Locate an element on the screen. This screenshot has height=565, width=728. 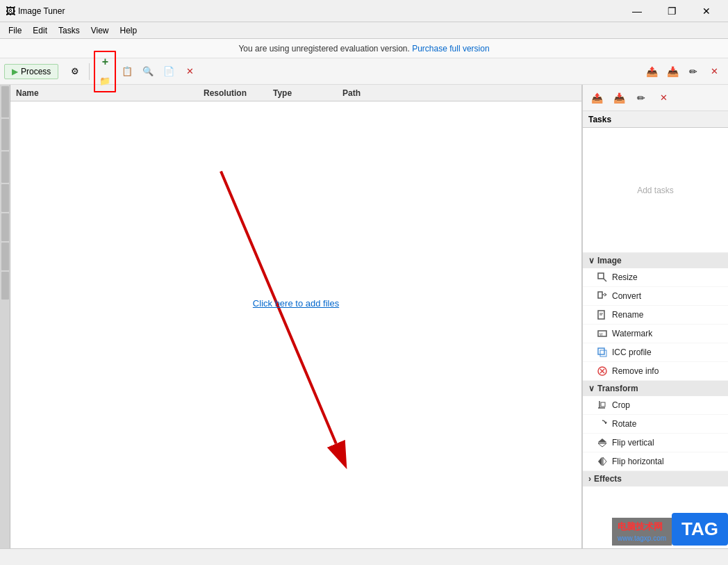
task-edit-button: ✏ is located at coordinates (693, 72).